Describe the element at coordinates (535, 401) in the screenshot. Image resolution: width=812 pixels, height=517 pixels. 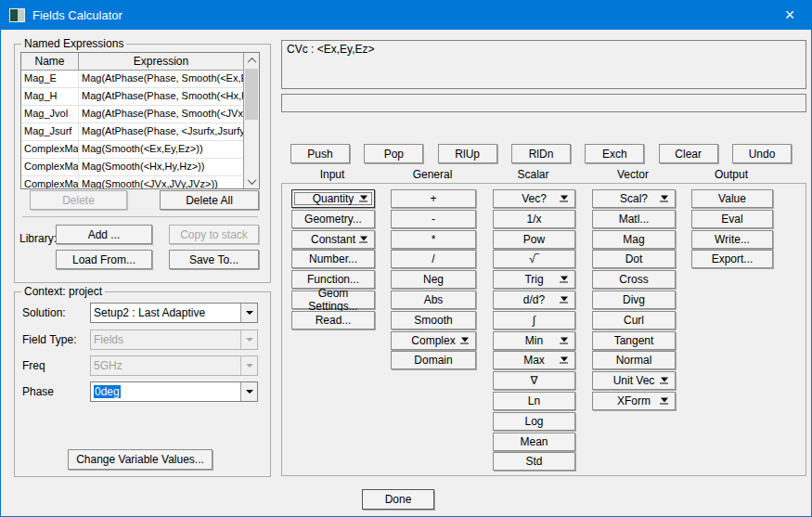
I see `calc-button-ln: Ln` at that location.